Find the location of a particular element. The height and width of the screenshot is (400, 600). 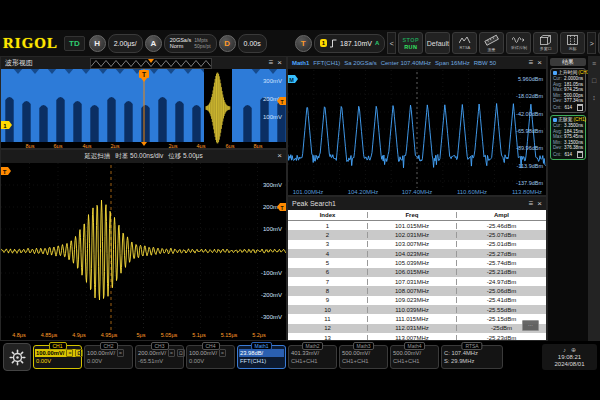

table-row: 9109.023MHz-25.41dBm is located at coordinates (417, 300).